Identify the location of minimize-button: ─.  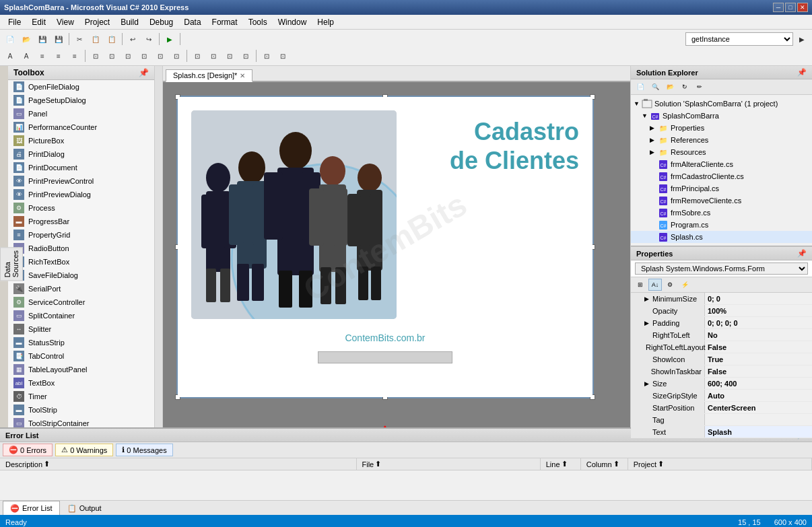
(778, 7).